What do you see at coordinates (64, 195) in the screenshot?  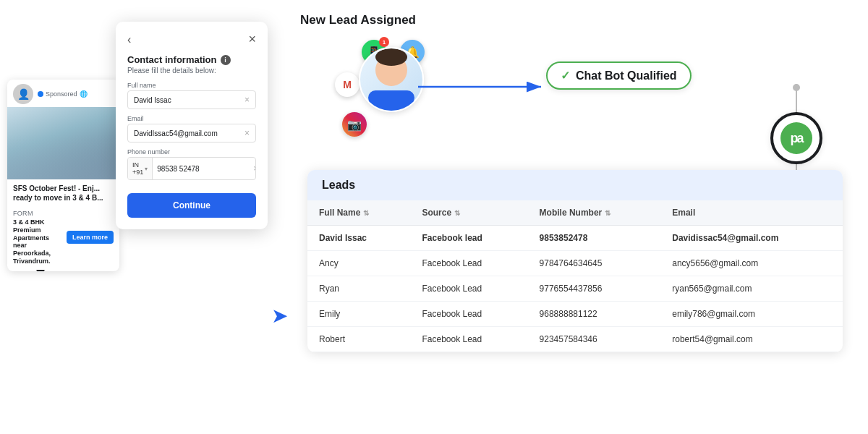 I see `fb-ad-body: SFS October Fest! - Enj... ready to move…` at bounding box center [64, 195].